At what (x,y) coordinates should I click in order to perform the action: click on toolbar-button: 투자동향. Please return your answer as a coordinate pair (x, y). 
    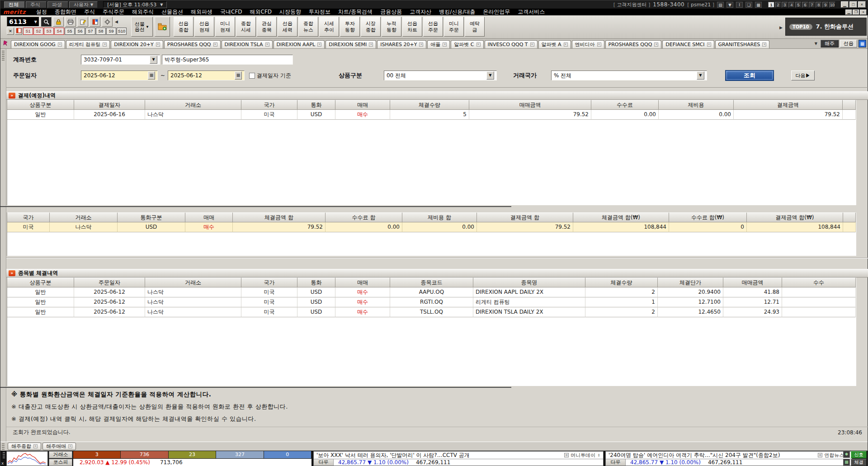
    Looking at the image, I should click on (350, 27).